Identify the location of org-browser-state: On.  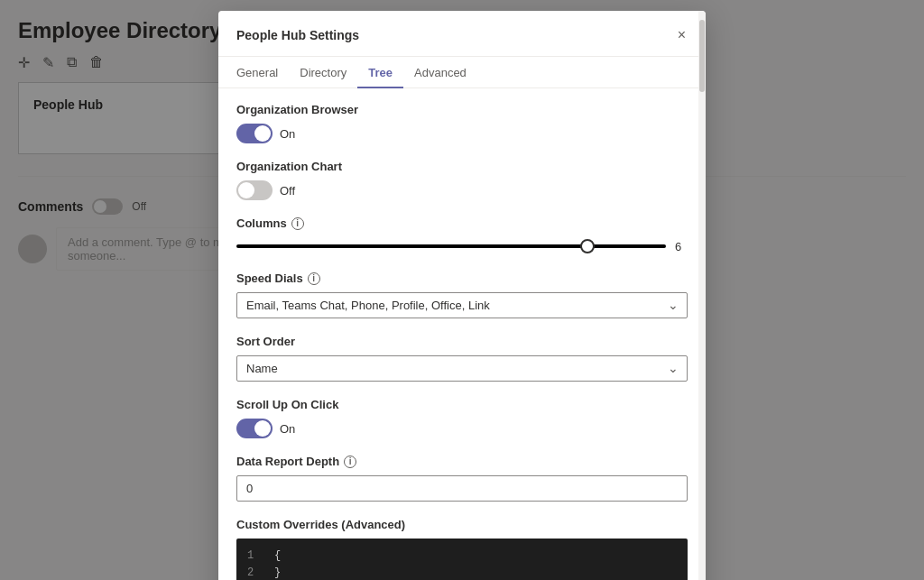
(287, 133).